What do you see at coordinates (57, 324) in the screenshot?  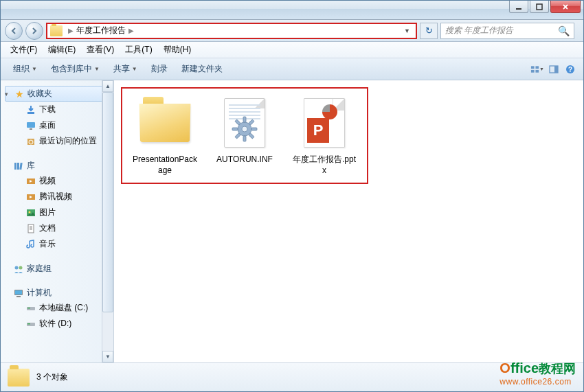 I see `sidebar-item-disk-d: 软件 (D:)` at bounding box center [57, 324].